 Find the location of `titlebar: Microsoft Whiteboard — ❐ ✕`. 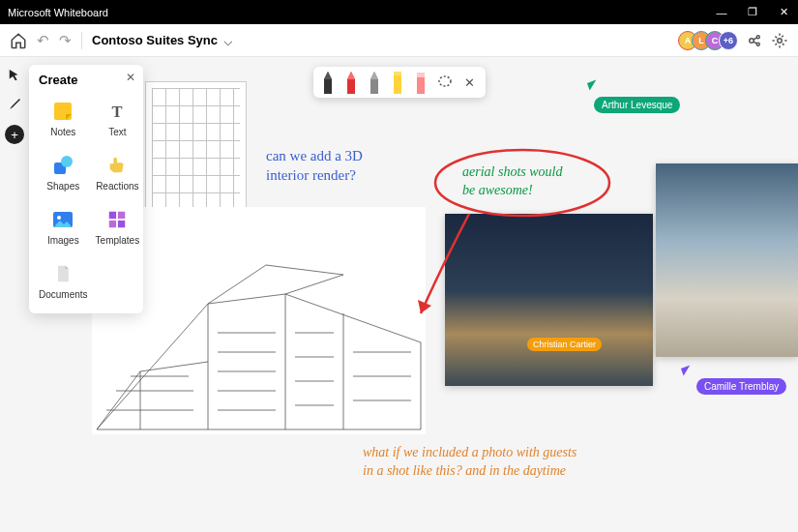

titlebar: Microsoft Whiteboard — ❐ ✕ is located at coordinates (399, 12).